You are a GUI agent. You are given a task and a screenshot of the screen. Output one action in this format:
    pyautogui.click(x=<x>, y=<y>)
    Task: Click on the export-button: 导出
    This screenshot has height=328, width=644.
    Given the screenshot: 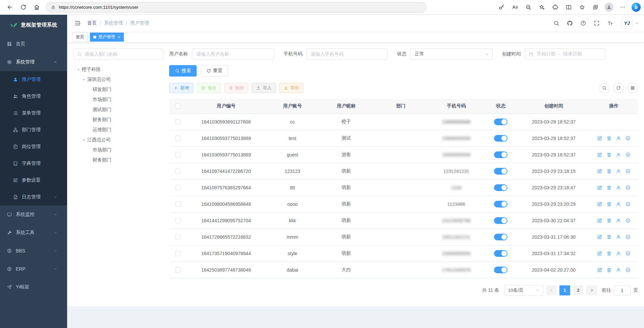 What is the action you would take?
    pyautogui.click(x=291, y=88)
    